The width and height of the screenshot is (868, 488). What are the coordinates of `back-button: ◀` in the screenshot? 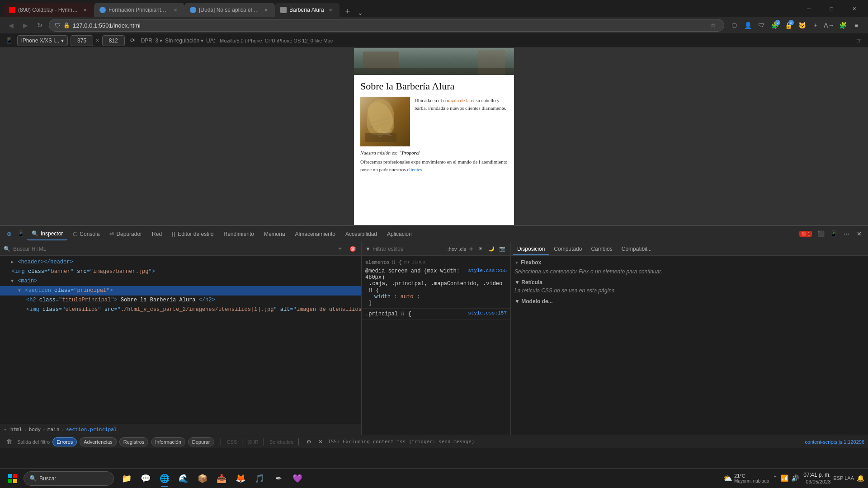 It's located at (11, 25).